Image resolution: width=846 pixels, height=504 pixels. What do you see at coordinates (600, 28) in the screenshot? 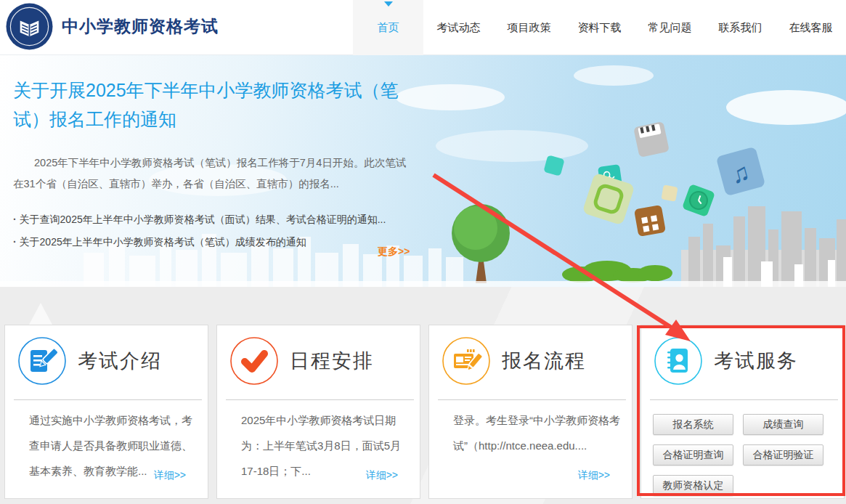
I see `nav-item-downloads: 资料下载` at bounding box center [600, 28].